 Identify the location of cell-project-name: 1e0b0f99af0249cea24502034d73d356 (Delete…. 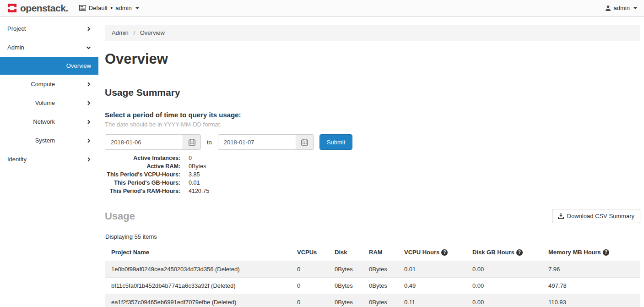
(199, 269).